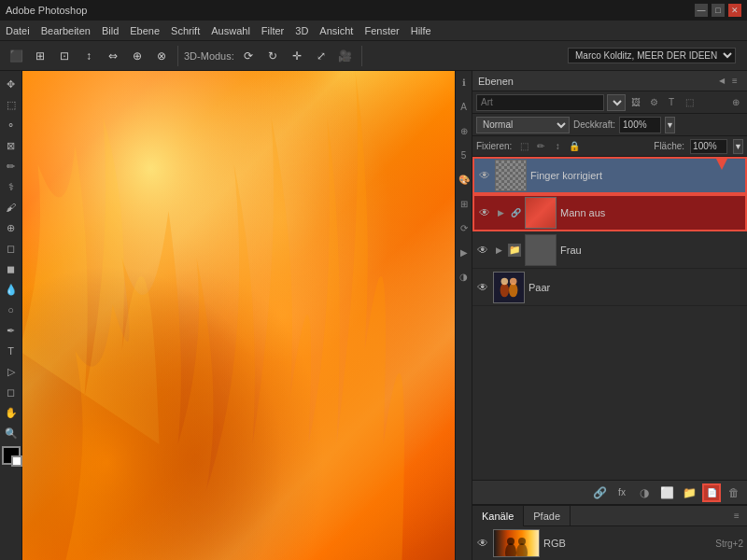  Describe the element at coordinates (729, 543) in the screenshot. I see `channel-shortcut-rgb: Strg+2` at that location.